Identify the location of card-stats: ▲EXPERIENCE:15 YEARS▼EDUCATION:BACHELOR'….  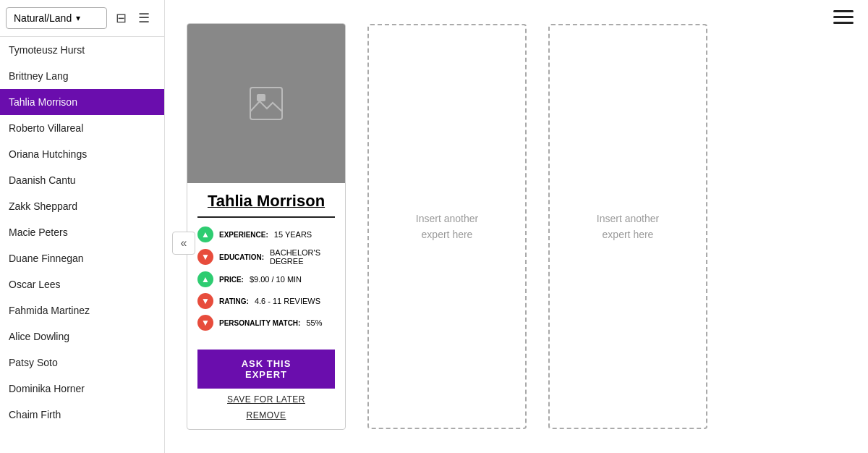
(266, 279).